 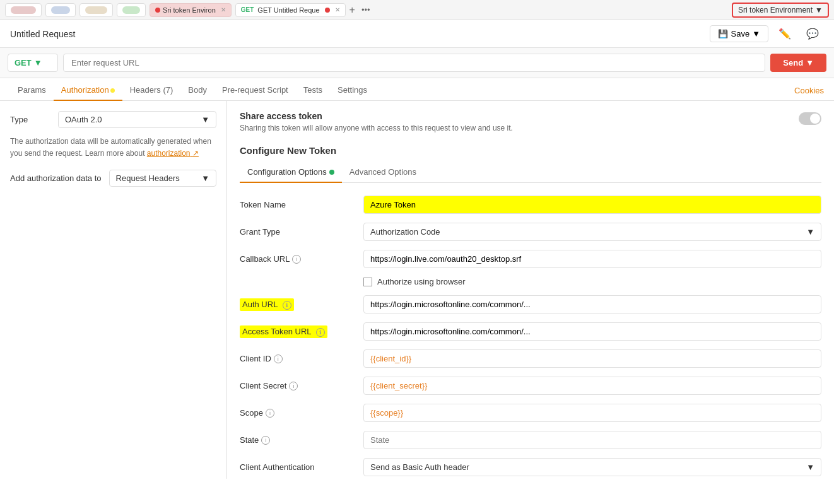 I want to click on config-tab-advanced-label: Advanced Options, so click(x=383, y=172).